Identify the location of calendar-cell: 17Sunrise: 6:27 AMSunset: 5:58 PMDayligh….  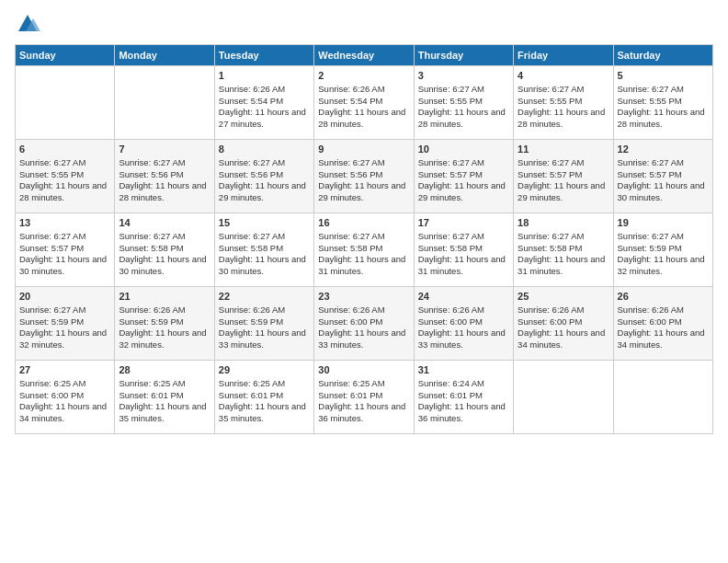
(463, 250).